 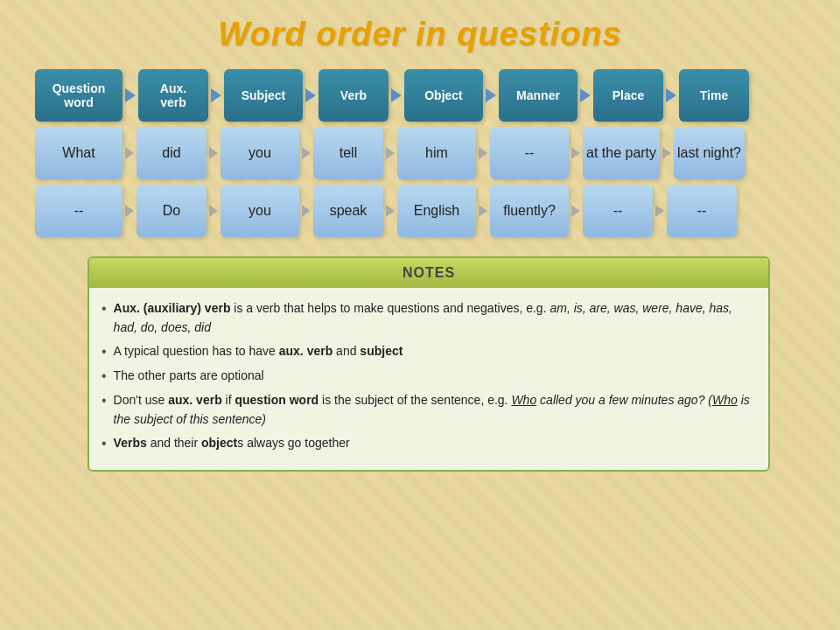 What do you see at coordinates (79, 95) in the screenshot?
I see `header-question: Questionword` at bounding box center [79, 95].